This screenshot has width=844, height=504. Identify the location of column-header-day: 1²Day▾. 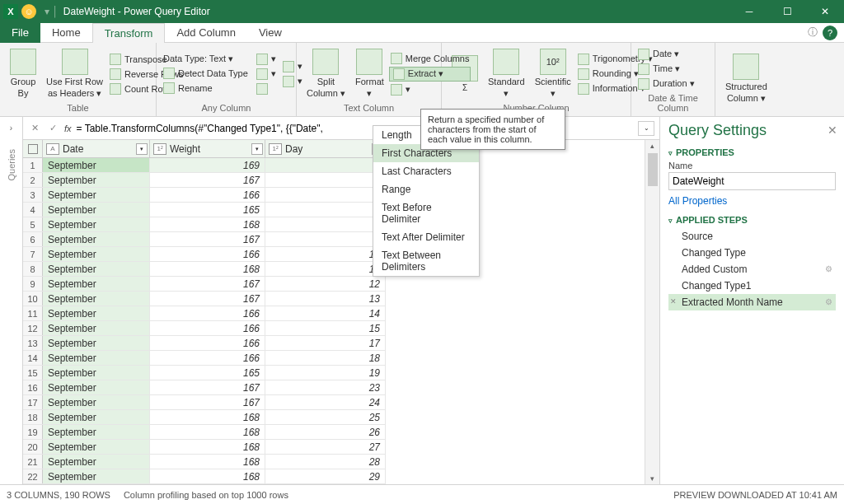
(326, 148).